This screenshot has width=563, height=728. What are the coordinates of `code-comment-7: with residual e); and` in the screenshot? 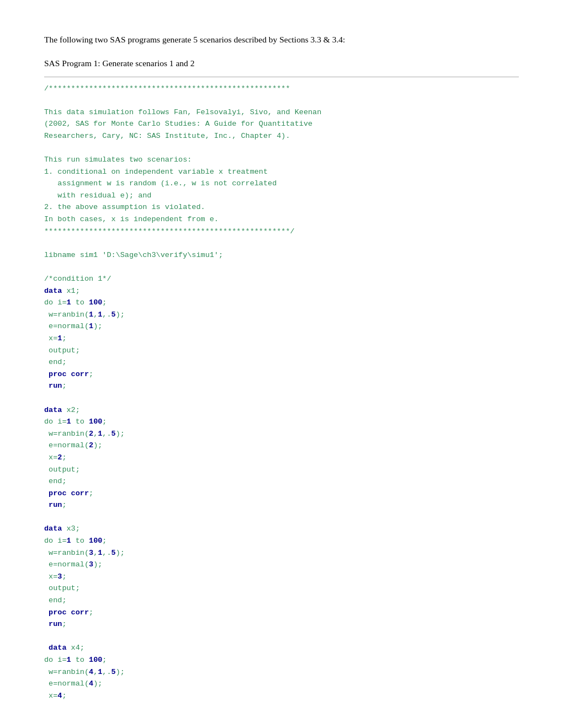 It's located at (282, 196).